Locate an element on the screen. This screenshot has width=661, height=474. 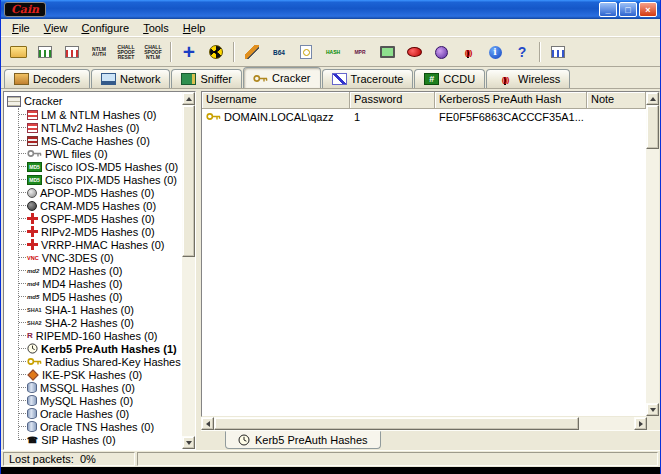
table-row: DOMAIN.LOCAL\qazz1FE0F5F6863CACCCF35A1..… is located at coordinates (424, 116).